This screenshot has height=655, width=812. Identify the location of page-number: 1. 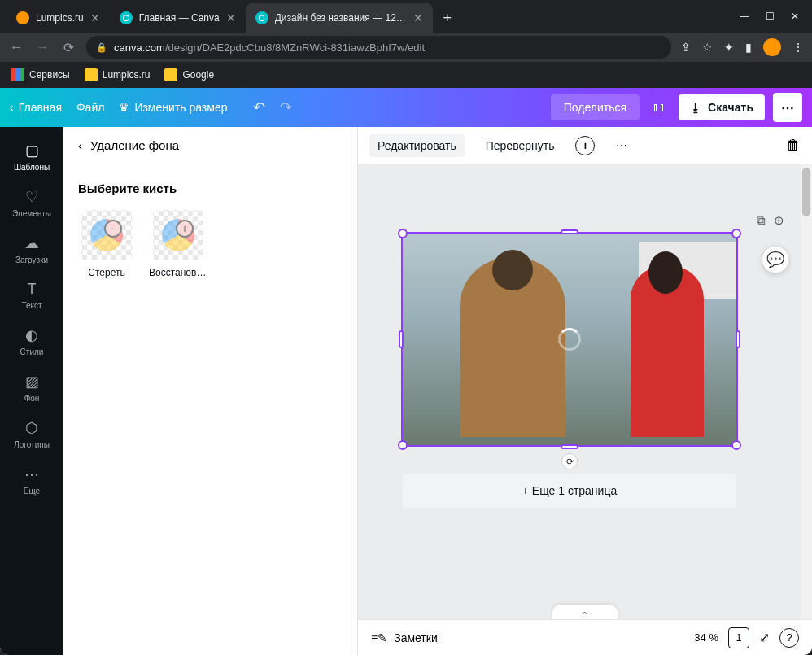
(739, 638).